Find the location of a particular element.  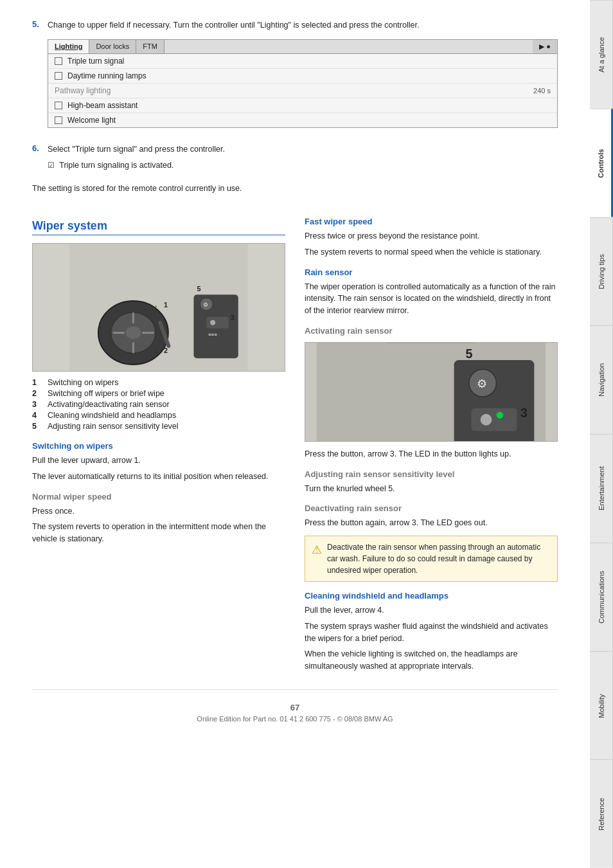

switching-on-title: Switching on wipers is located at coordinates (159, 446).